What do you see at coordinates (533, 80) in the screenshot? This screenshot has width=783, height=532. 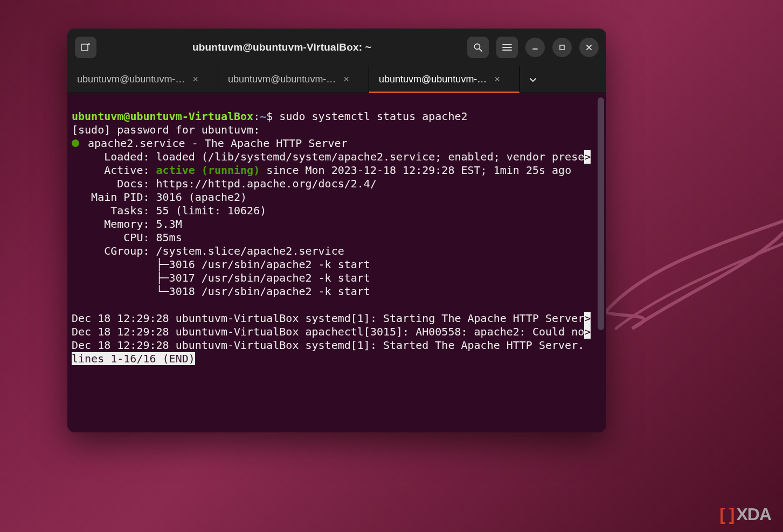 I see `tab-overflow-button` at bounding box center [533, 80].